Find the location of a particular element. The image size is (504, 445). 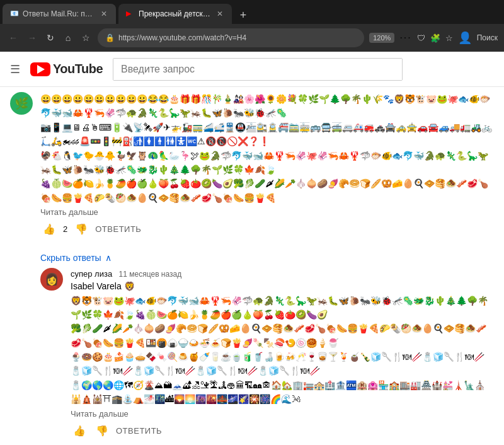

top-comment-emoji-row-1: 😀😀😀😀😀😀😀😀😀😀😂😂🎂🎁🎁🎊🎋🎍🎎🌸🌺🌻🌼💐🍀🌿🌱🌲🌳🌴🌵🌾🐾🦁🐯🐮🐷🐸🐙🐟… is located at coordinates (267, 106).